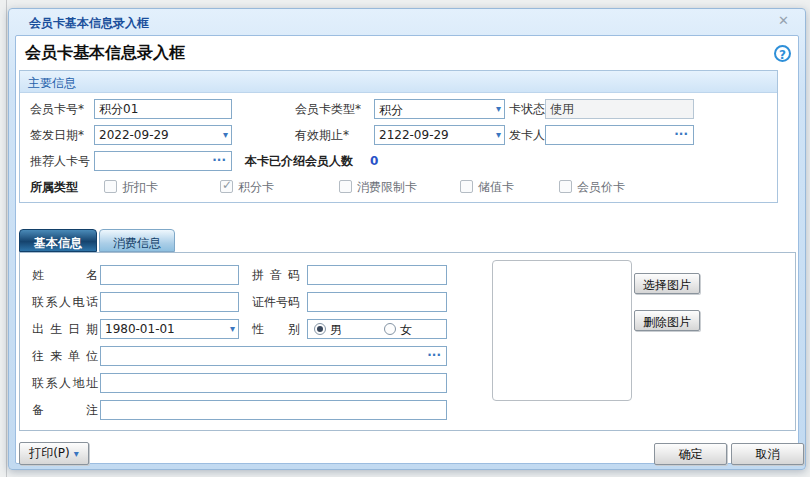 The image size is (810, 477). What do you see at coordinates (377, 275) in the screenshot?
I see `pinyin-input` at bounding box center [377, 275].